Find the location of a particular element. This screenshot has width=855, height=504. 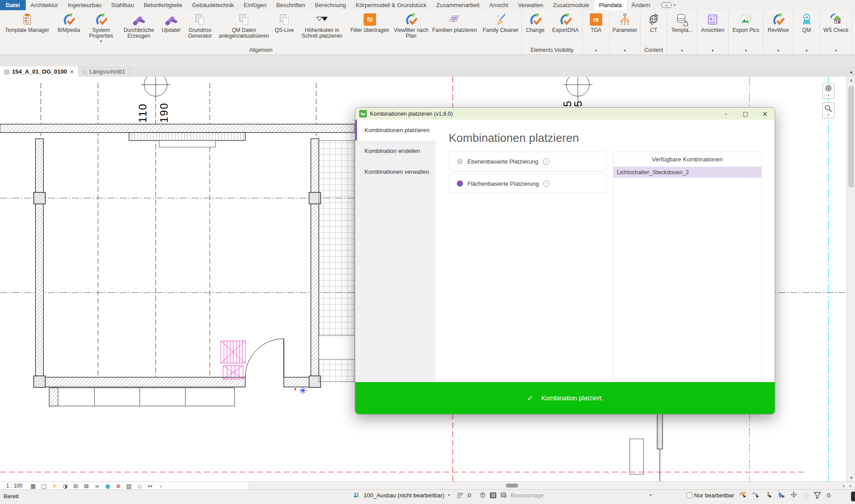

ribbon-button-ws-check: WS Check is located at coordinates (836, 22).